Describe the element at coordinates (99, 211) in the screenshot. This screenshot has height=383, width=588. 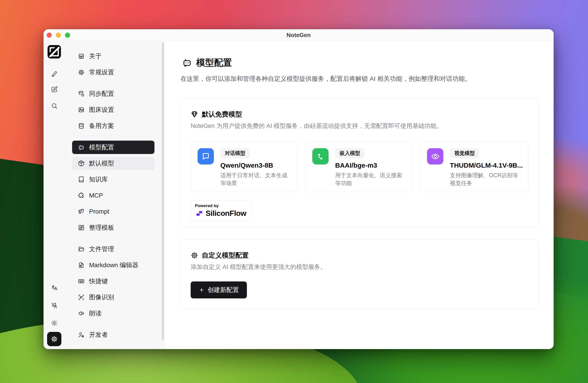
I see `sidebar-item-label: Prompt` at that location.